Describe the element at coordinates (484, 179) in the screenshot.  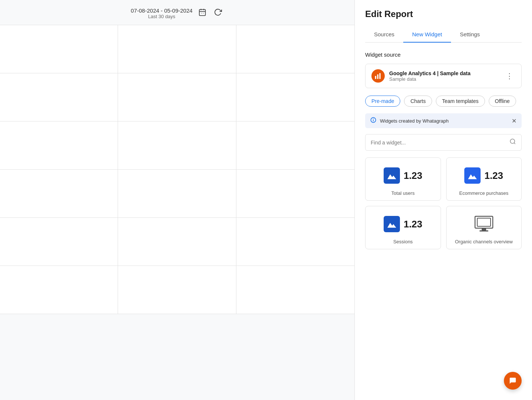
I see `widget-card-ecommerce: 1.23 Ecommerce purchases` at that location.